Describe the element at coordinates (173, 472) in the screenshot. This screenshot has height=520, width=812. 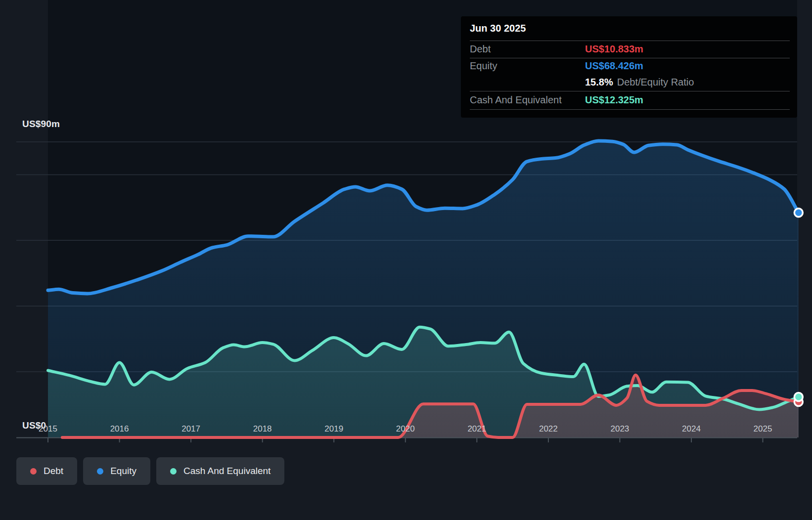
I see `cash-dot-icon` at that location.